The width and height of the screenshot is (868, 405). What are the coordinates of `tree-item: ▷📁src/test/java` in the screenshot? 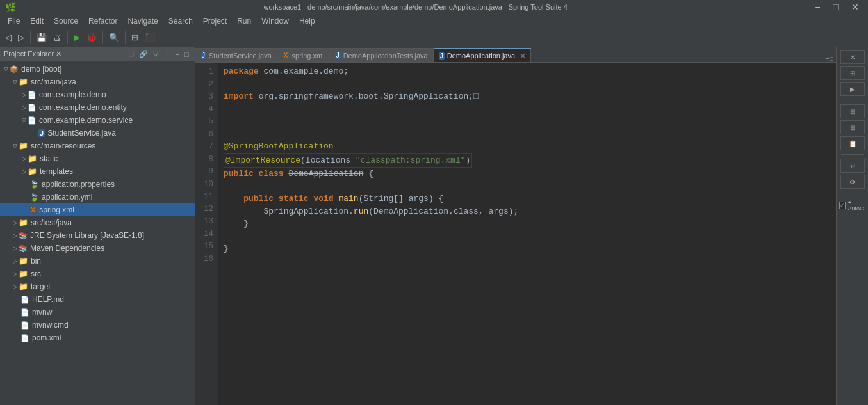 It's located at (97, 223).